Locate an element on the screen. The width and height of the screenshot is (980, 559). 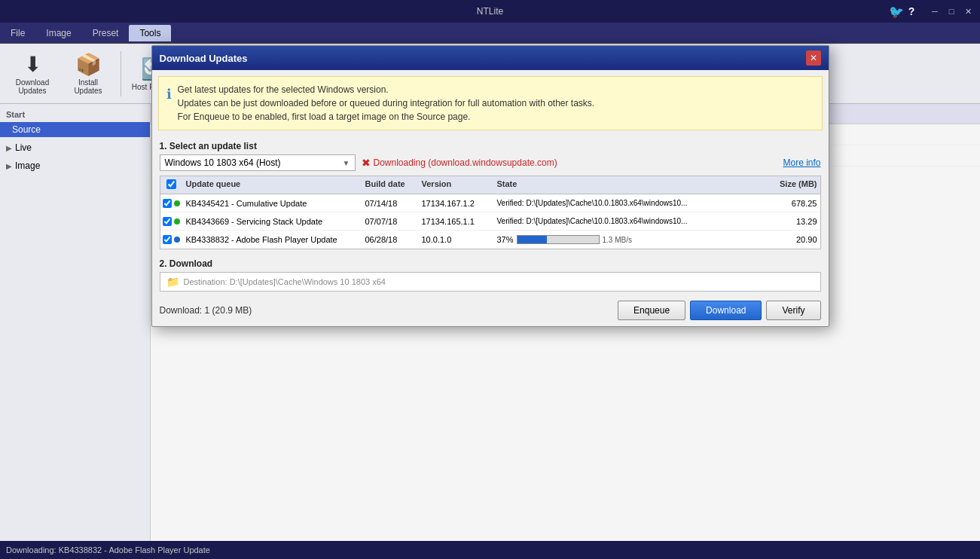
dialog-footer: Download: 1 (20.9 MB) Enqueue Download V… is located at coordinates (490, 310).